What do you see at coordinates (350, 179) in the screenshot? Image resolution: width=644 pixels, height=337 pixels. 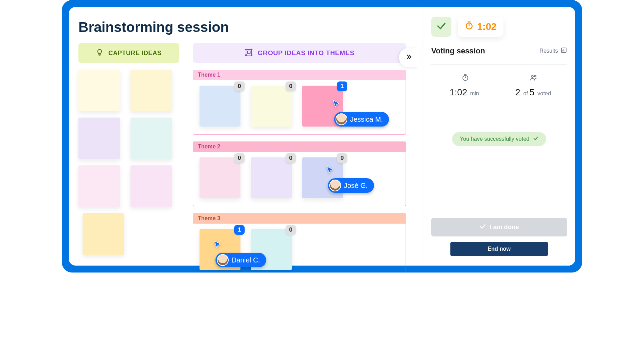 I see `remote-cursor-jose: José G.` at bounding box center [350, 179].